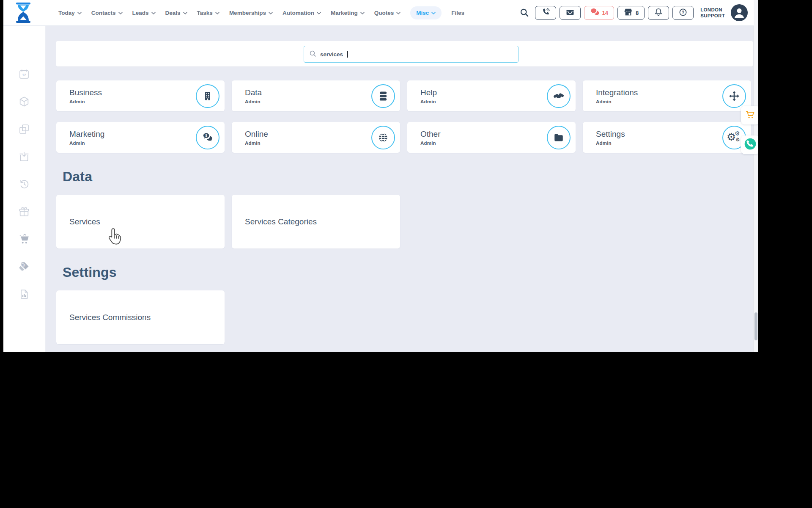 The height and width of the screenshot is (508, 812). Describe the element at coordinates (755, 176) in the screenshot. I see `page-scrollbar` at that location.